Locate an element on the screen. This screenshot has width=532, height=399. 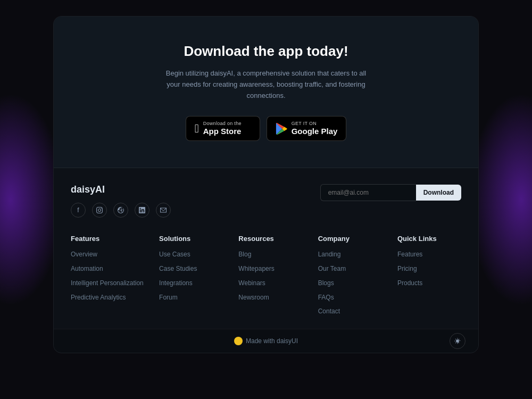
resources-link-whitepapers: Whitepapers is located at coordinates (270, 269).